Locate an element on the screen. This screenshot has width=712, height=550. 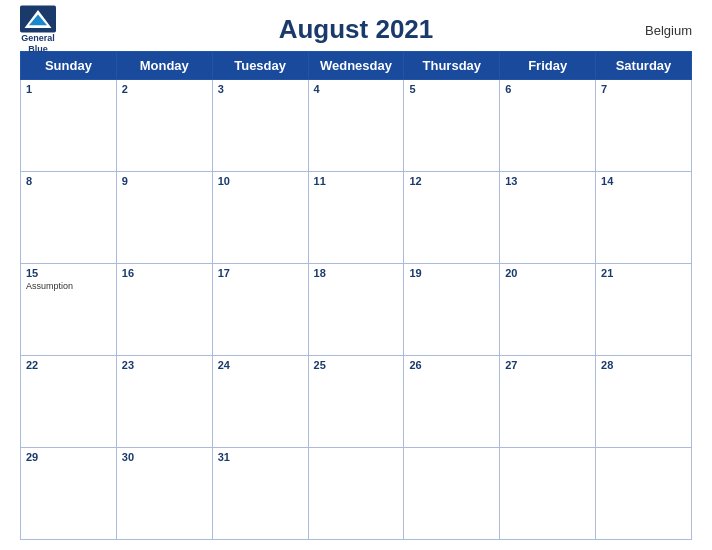
day-cell: 4 is located at coordinates (356, 126).